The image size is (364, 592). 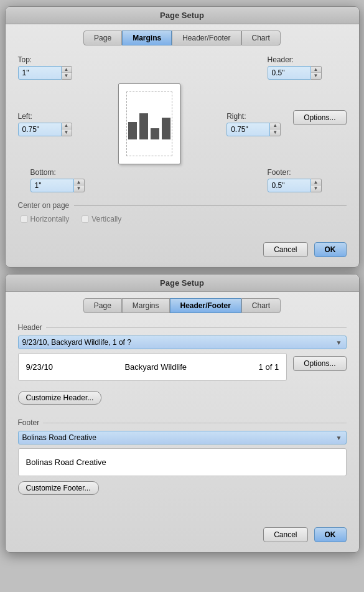 What do you see at coordinates (156, 367) in the screenshot?
I see `header-preview-title: Backyard Wildlife` at bounding box center [156, 367].